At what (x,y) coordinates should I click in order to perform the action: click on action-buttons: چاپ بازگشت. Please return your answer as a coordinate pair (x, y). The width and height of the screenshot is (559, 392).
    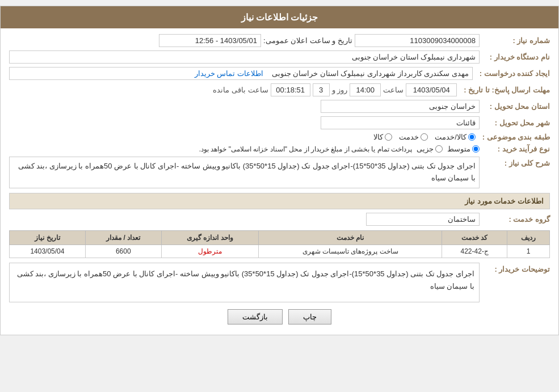
    Looking at the image, I should click on (279, 317).